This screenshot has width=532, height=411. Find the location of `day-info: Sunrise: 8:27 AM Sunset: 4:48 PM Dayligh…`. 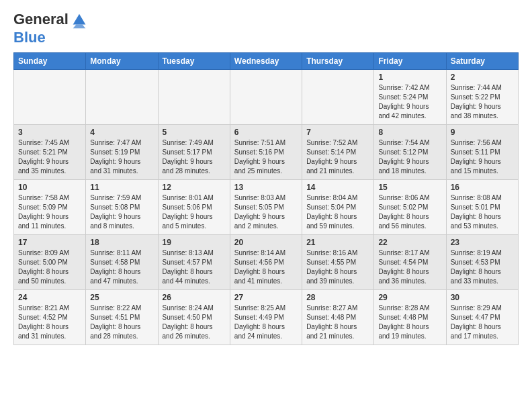

day-info: Sunrise: 8:27 AM Sunset: 4:48 PM Dayligh… is located at coordinates (338, 322).